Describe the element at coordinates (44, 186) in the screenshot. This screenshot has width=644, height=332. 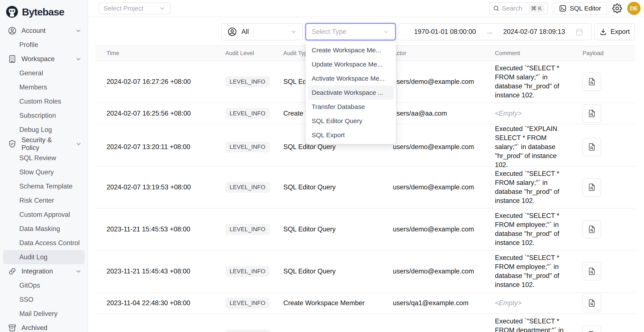
I see `sidebar-item: Schema Template` at that location.